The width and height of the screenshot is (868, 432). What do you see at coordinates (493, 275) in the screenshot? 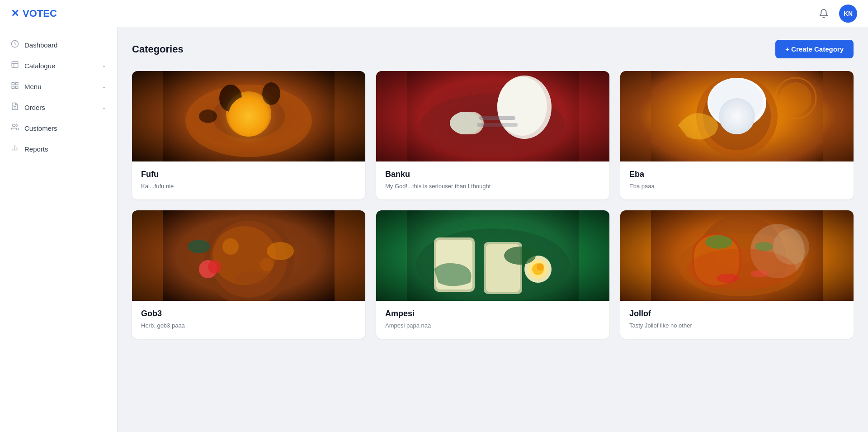
I see `category-card-ampesi: AmpesiAmpesi papa naa` at bounding box center [493, 275].